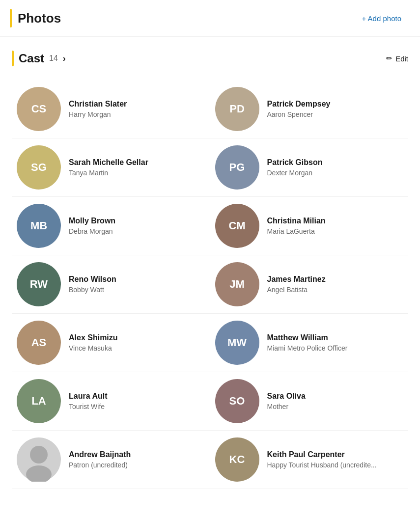  I want to click on cast-info: Reno Wilson Bobby Watt, so click(135, 284).